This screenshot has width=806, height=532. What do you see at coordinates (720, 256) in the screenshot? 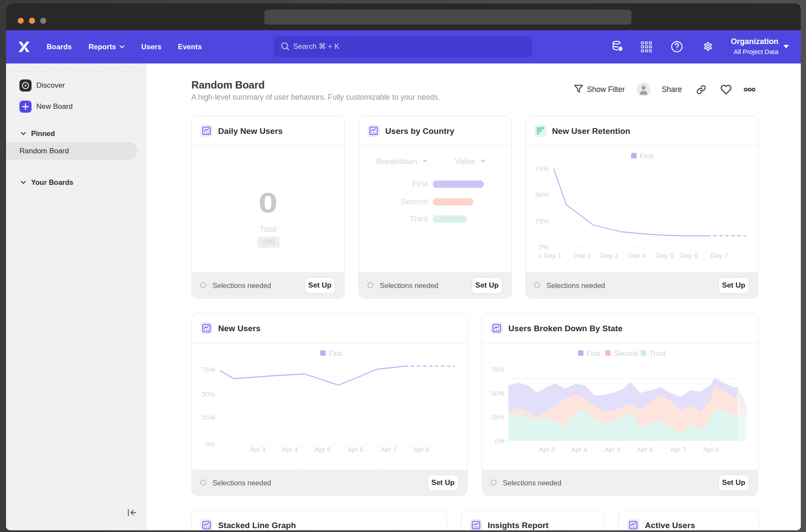
I see `svg-text: Day 7` at bounding box center [720, 256].